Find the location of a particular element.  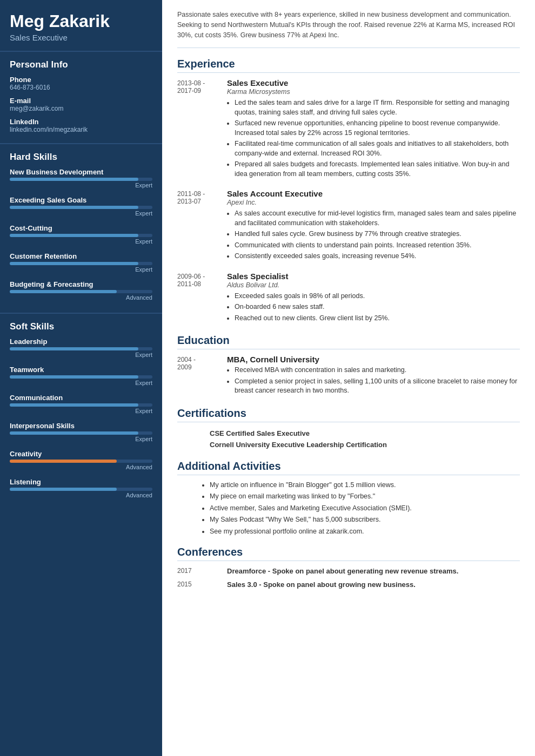

activities-title: Additional Activities is located at coordinates (349, 468).